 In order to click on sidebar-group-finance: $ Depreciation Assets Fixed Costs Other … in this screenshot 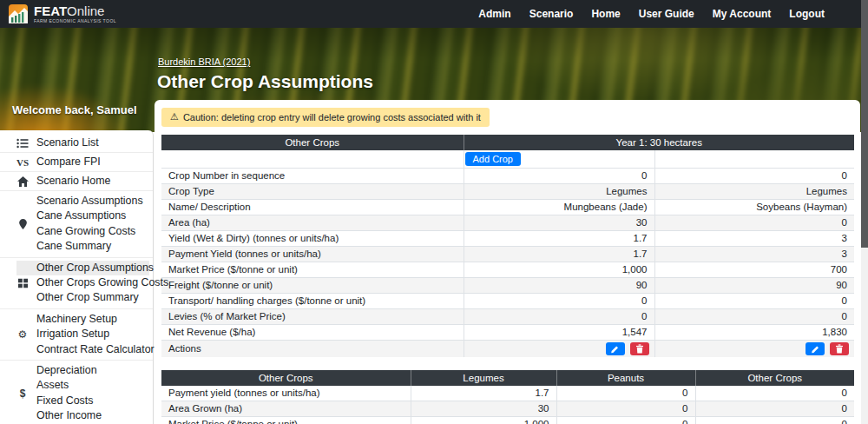, I will do `click(76, 393)`.